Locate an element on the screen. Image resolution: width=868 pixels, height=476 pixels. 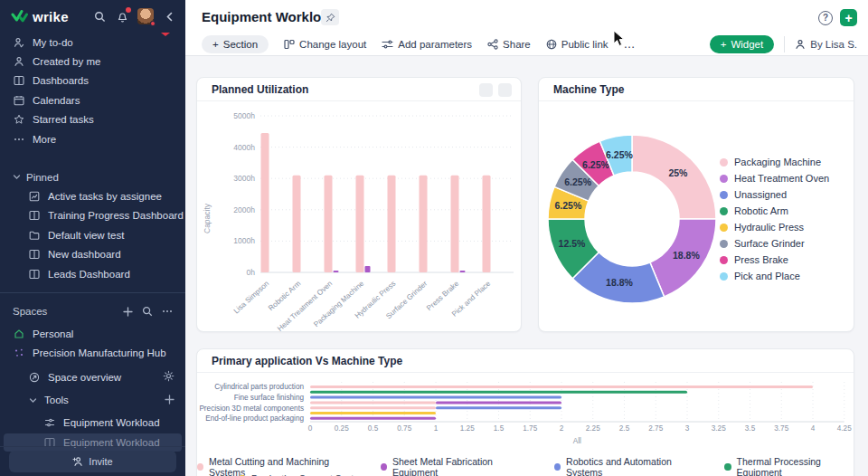
legend-item: Packaging Machine is located at coordinates (774, 162).